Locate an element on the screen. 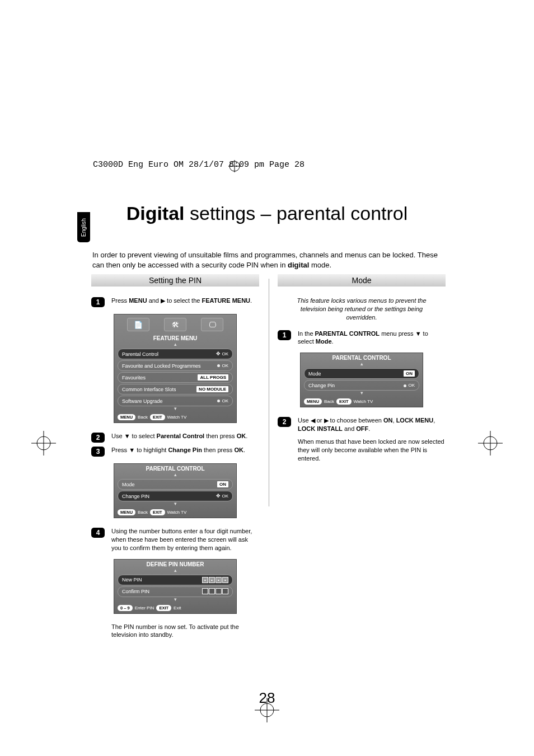 The image size is (534, 756). intro-paragraph: In order to prevent viewing of unsuitabl… is located at coordinates (268, 260).